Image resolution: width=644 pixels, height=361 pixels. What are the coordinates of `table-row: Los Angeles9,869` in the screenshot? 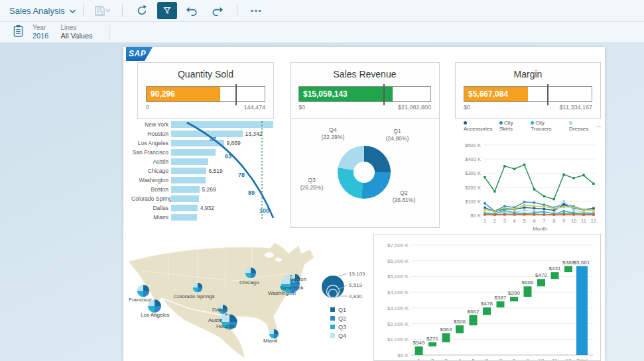 It's located at (210, 143).